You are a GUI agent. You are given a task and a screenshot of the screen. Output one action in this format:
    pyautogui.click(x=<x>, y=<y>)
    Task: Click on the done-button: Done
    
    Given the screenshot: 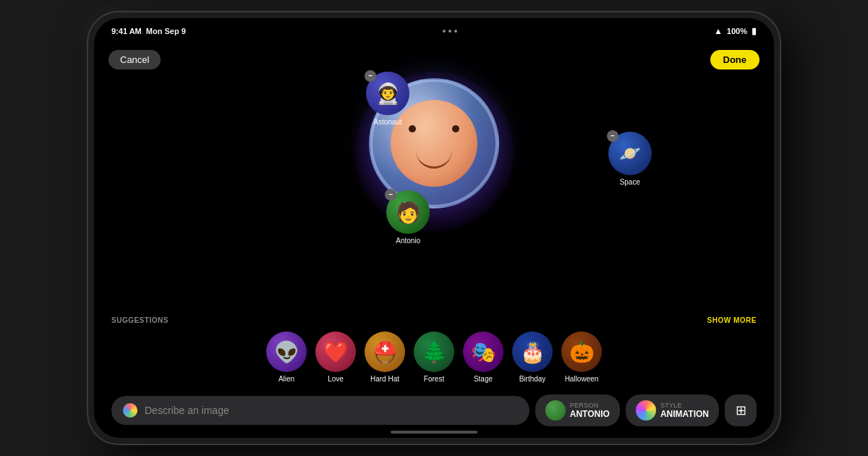 What is the action you would take?
    pyautogui.click(x=735, y=59)
    